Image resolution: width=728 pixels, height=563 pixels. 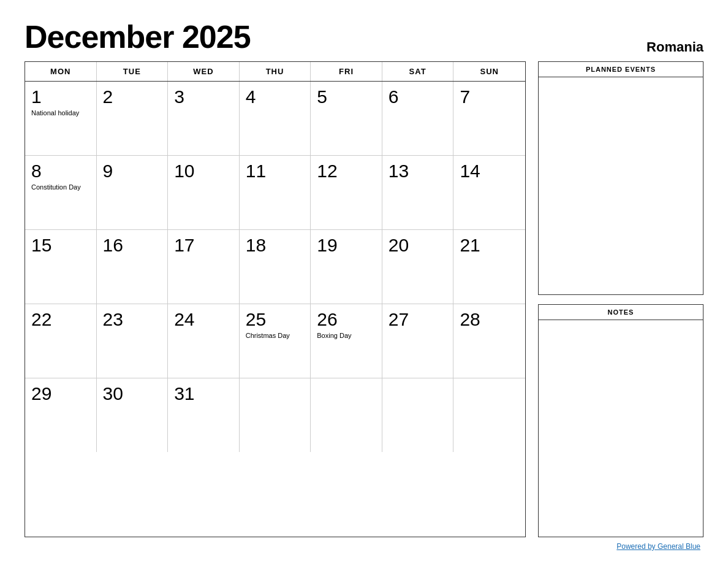 What do you see at coordinates (204, 394) in the screenshot?
I see `day-number: 31` at bounding box center [204, 394].